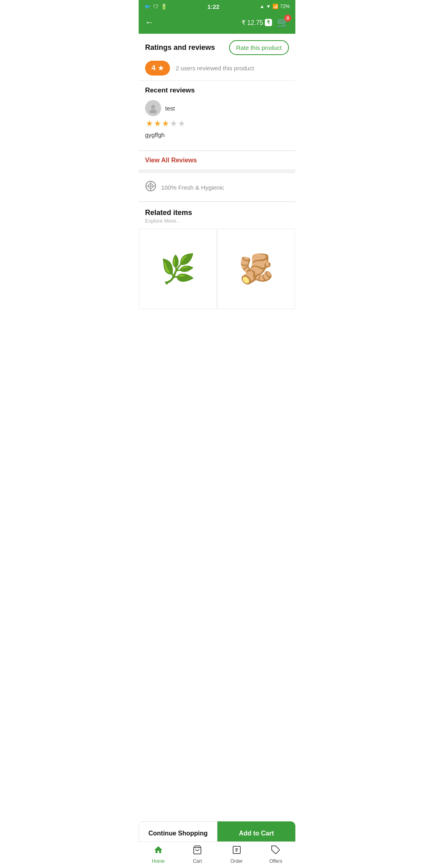 The width and height of the screenshot is (434, 868). I want to click on ginger-image: 🫚, so click(256, 269).